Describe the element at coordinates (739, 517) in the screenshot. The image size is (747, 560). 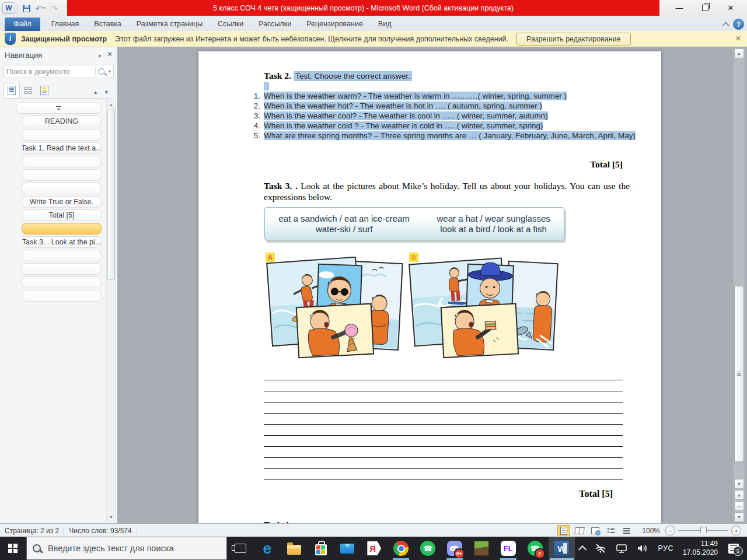
I see `next-page-icon: ▼` at that location.